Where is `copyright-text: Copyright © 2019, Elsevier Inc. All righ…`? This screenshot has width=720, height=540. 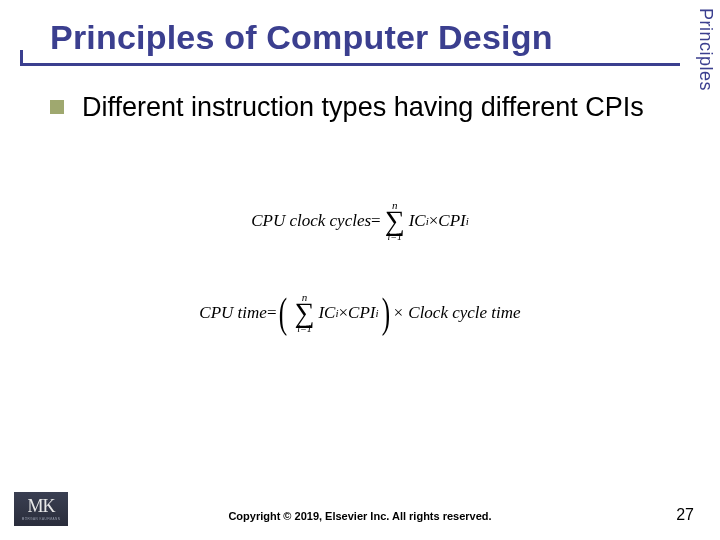 copyright-text: Copyright © 2019, Elsevier Inc. All righ… is located at coordinates (360, 516).